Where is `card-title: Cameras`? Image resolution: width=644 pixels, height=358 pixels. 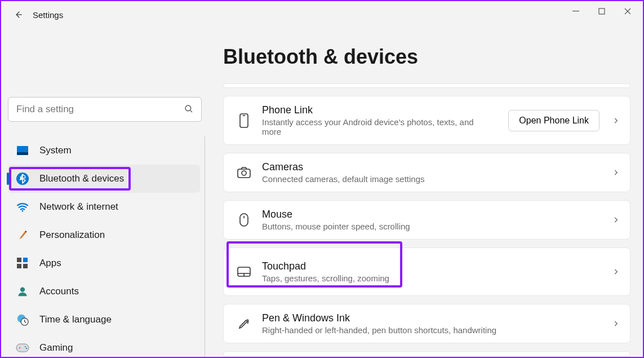 card-title: Cameras is located at coordinates (344, 167).